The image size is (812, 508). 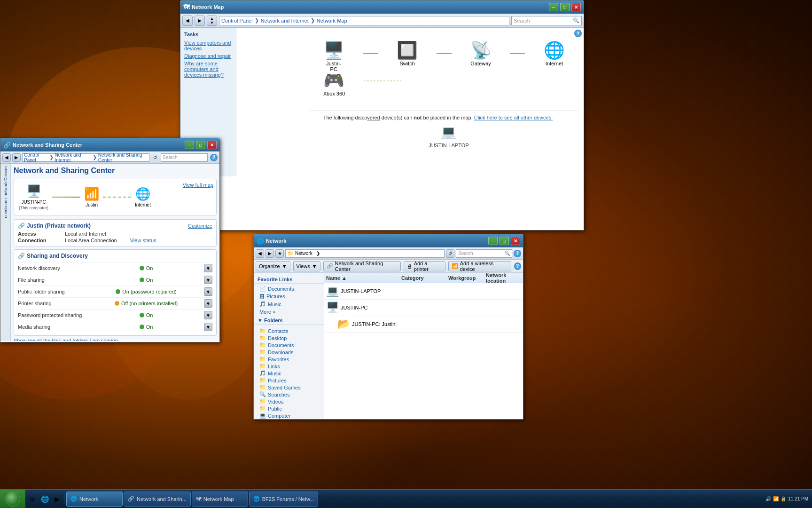 I want to click on net-maximize-button: □, so click(x=504, y=241).